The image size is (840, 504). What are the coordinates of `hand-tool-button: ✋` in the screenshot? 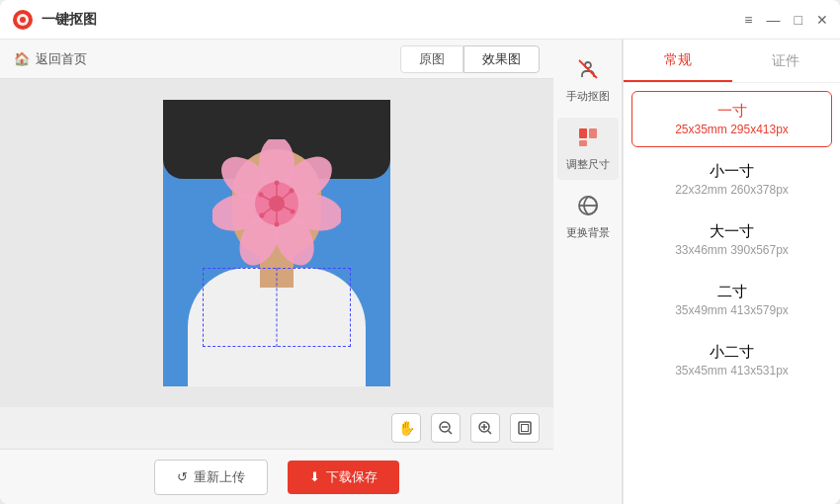 It's located at (406, 428).